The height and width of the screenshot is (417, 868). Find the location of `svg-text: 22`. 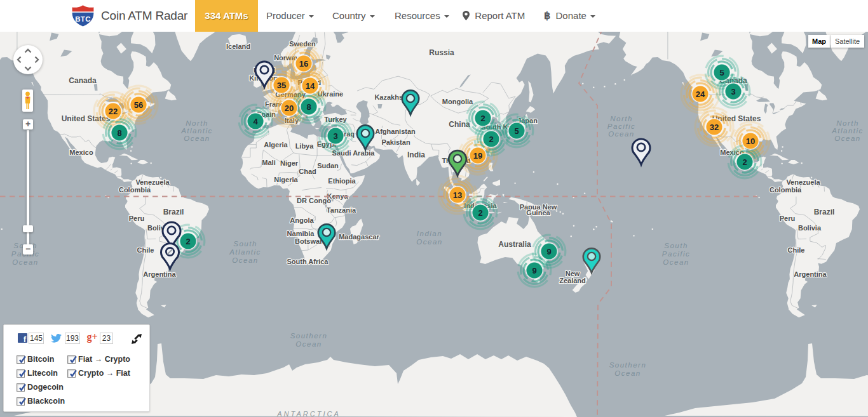

svg-text: 22 is located at coordinates (113, 112).